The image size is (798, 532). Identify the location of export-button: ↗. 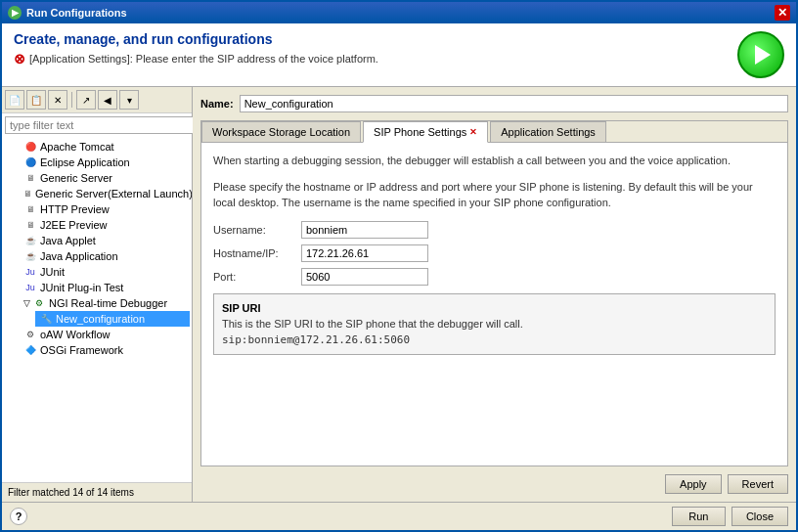
(86, 100).